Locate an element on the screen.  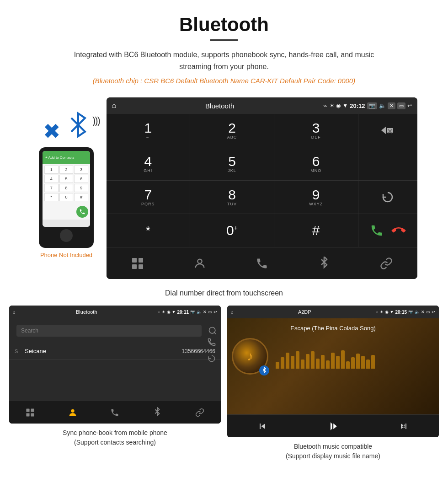
phone-key-4: 4 is located at coordinates (51, 179).